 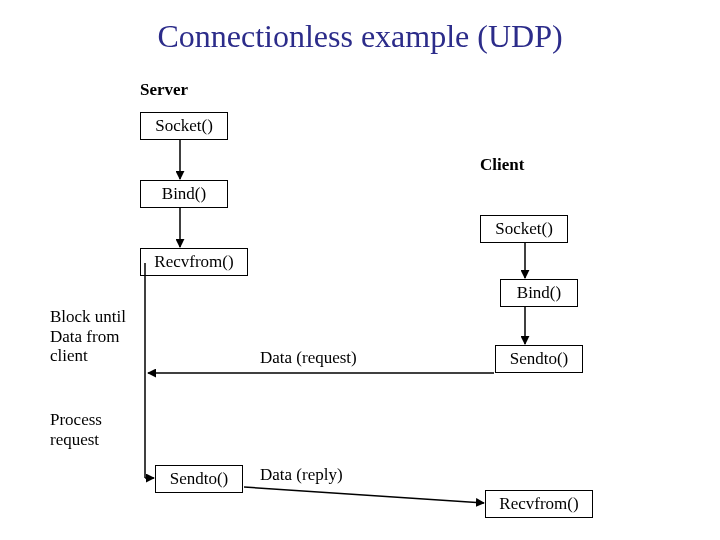 I want to click on data-reply-label: Data (reply), so click(x=302, y=475).